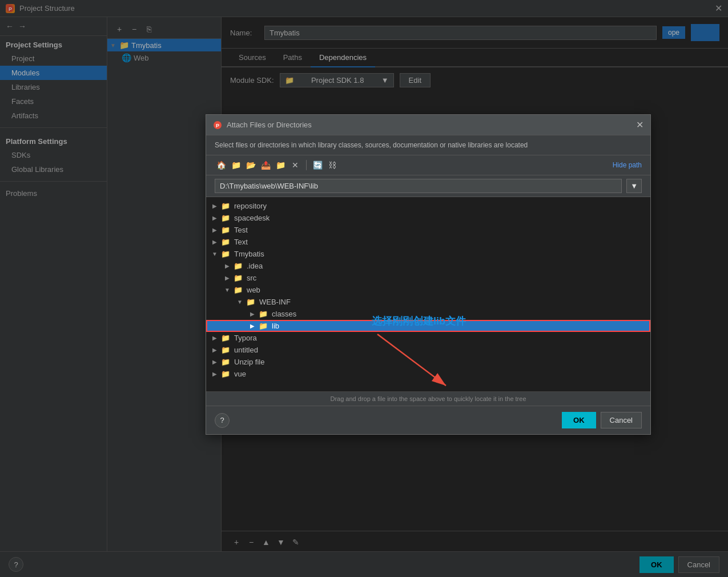 This screenshot has height=577, width=728. I want to click on dialog-close-button: ✕, so click(639, 125).